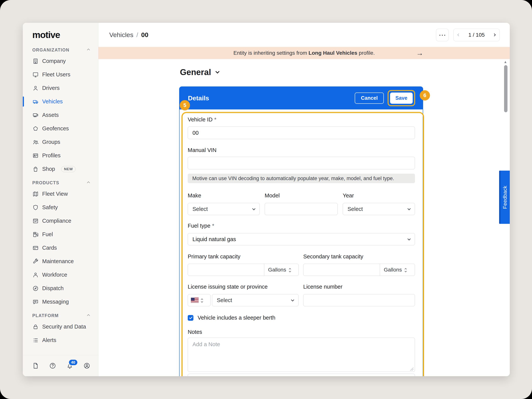 This screenshot has height=399, width=532. Describe the element at coordinates (202, 120) in the screenshot. I see `vehicle-id-label: Vehicle ID*` at that location.